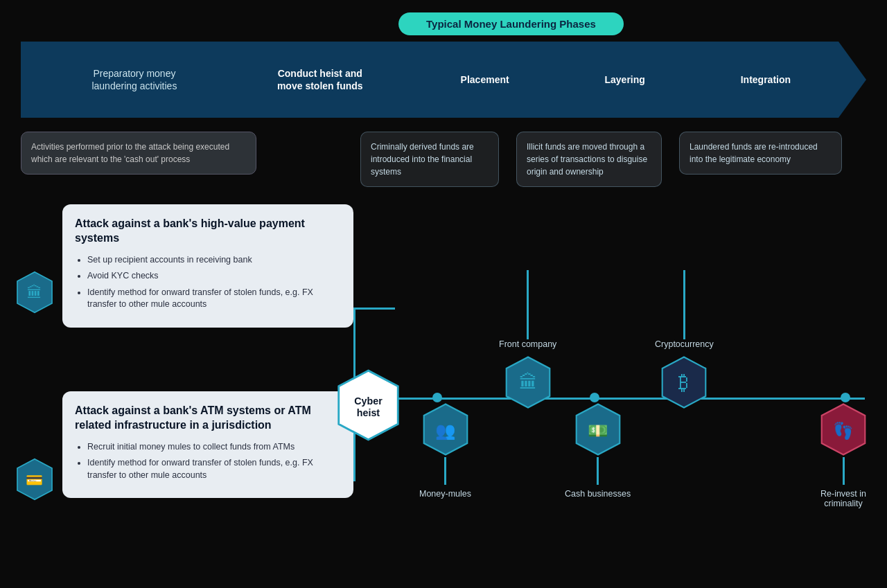 The width and height of the screenshot is (887, 588). I want to click on phase-integration: Integration, so click(766, 80).